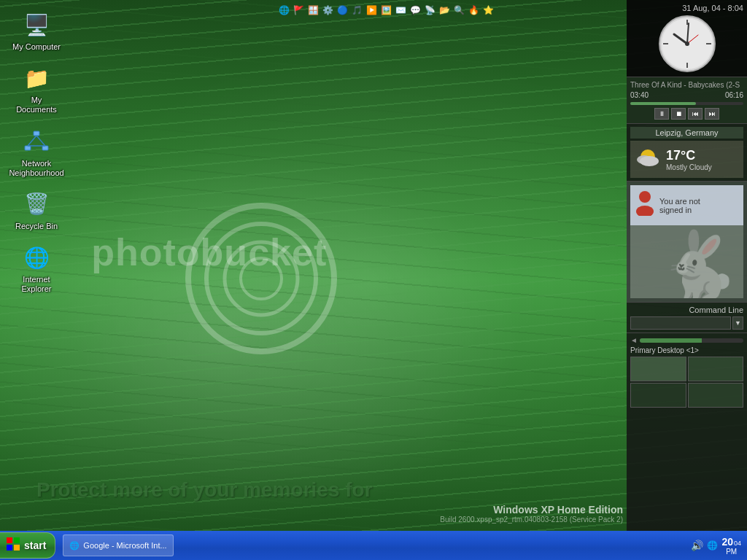  Describe the element at coordinates (697, 545) in the screenshot. I see `tray-icon-1: 🔊` at that location.